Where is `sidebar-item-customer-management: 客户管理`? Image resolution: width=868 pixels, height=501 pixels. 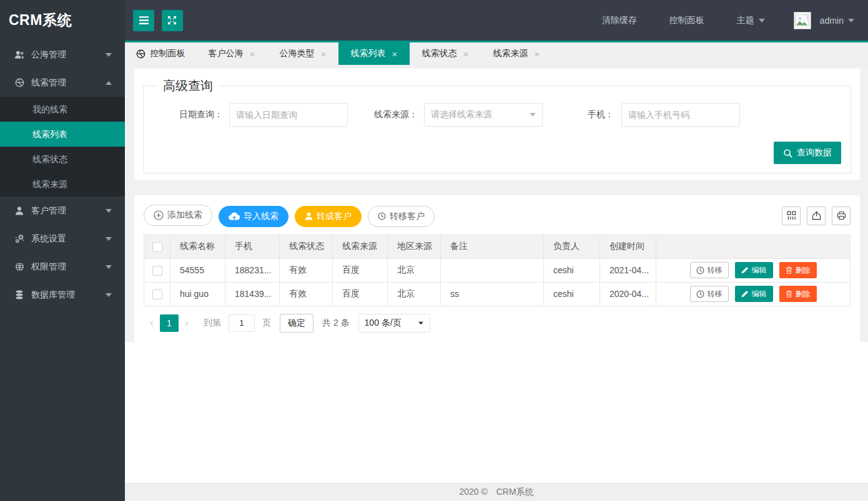
sidebar-item-customer-management: 客户管理 is located at coordinates (62, 211).